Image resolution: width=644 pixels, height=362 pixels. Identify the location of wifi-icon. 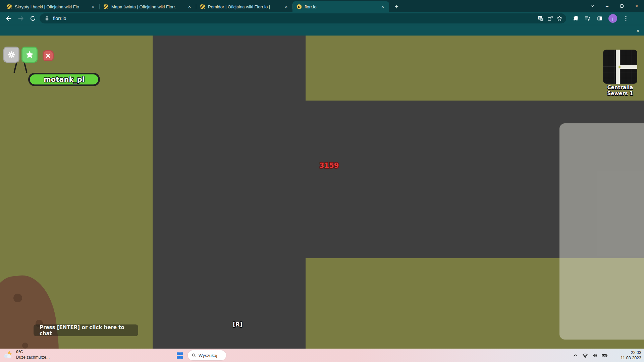
(585, 355).